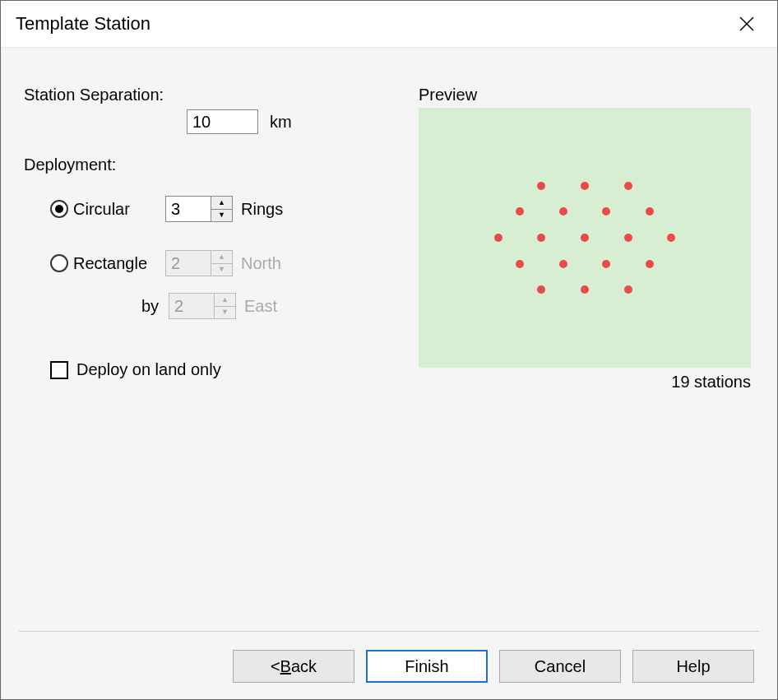  What do you see at coordinates (222, 270) in the screenshot?
I see `north-down-button: ▼` at bounding box center [222, 270].